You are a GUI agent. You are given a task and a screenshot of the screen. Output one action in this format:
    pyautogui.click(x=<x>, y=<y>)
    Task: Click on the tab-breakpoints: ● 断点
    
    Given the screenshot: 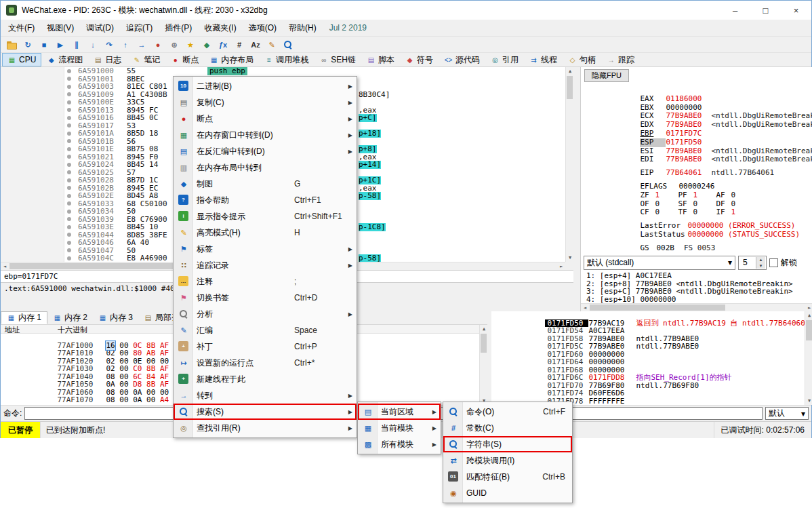 What is the action you would take?
    pyautogui.click(x=184, y=60)
    